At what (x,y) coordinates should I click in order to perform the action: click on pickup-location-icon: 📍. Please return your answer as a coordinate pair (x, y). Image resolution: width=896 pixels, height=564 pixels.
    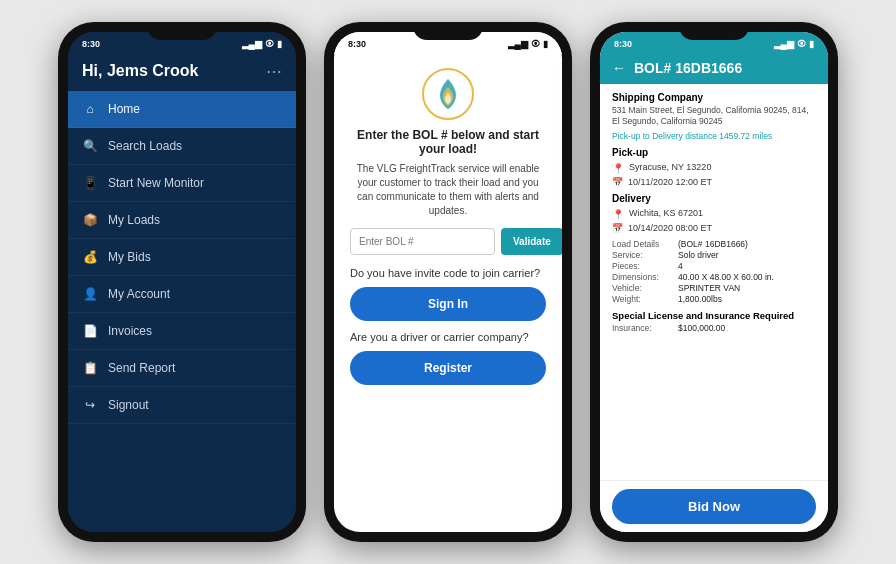
    Looking at the image, I should click on (618, 168).